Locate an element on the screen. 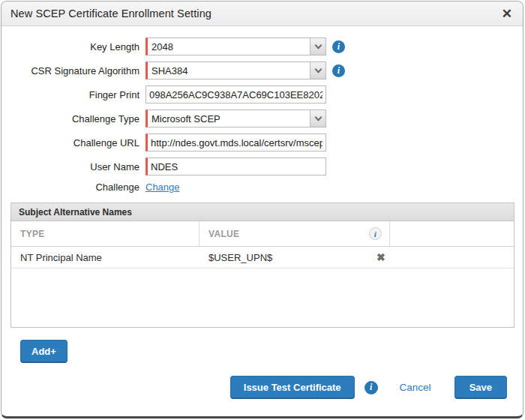  key-length-info-icon: i is located at coordinates (339, 46).